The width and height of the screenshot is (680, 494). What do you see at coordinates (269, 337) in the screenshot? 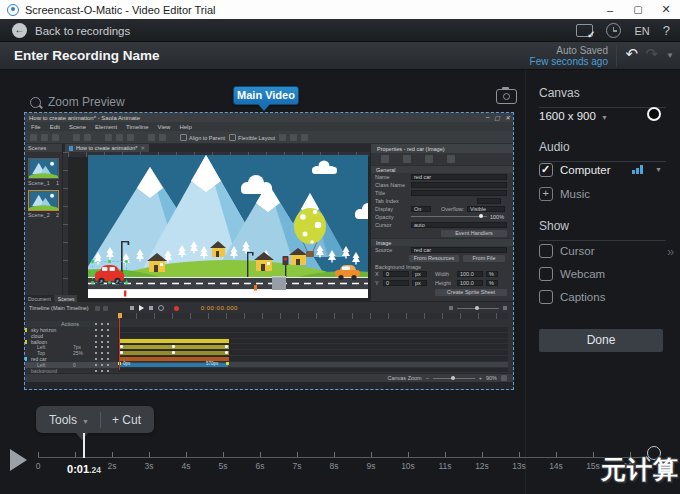
I see `embedded-timeline: DocumentScenes Timeline (Main Timeline) …` at bounding box center [269, 337].